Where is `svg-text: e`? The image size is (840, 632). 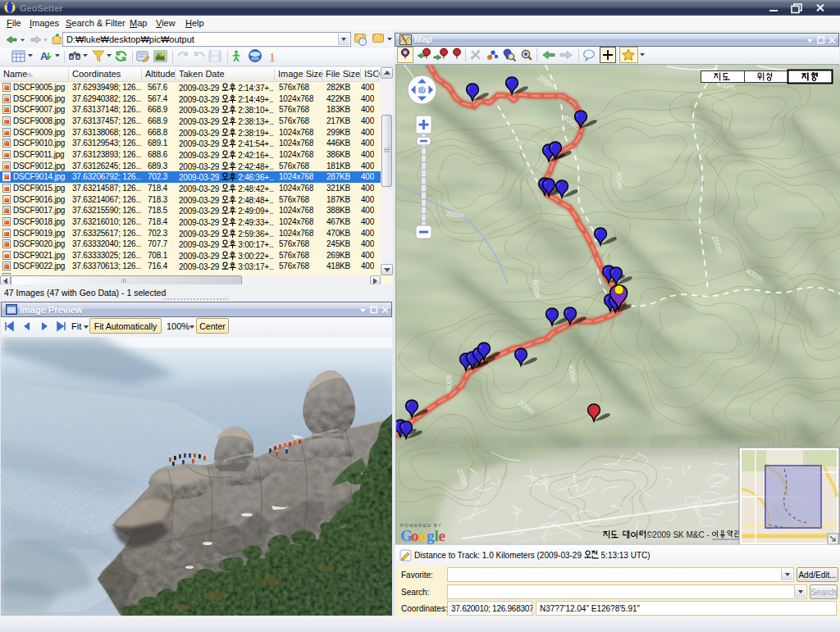 svg-text: e is located at coordinates (442, 536).